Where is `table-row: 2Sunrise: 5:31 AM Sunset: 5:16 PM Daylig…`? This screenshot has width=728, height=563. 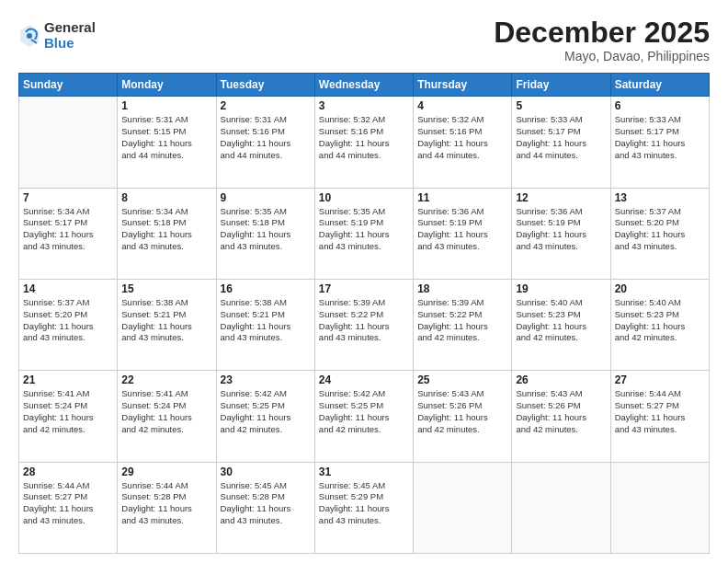 table-row: 2Sunrise: 5:31 AM Sunset: 5:16 PM Daylig… is located at coordinates (265, 142).